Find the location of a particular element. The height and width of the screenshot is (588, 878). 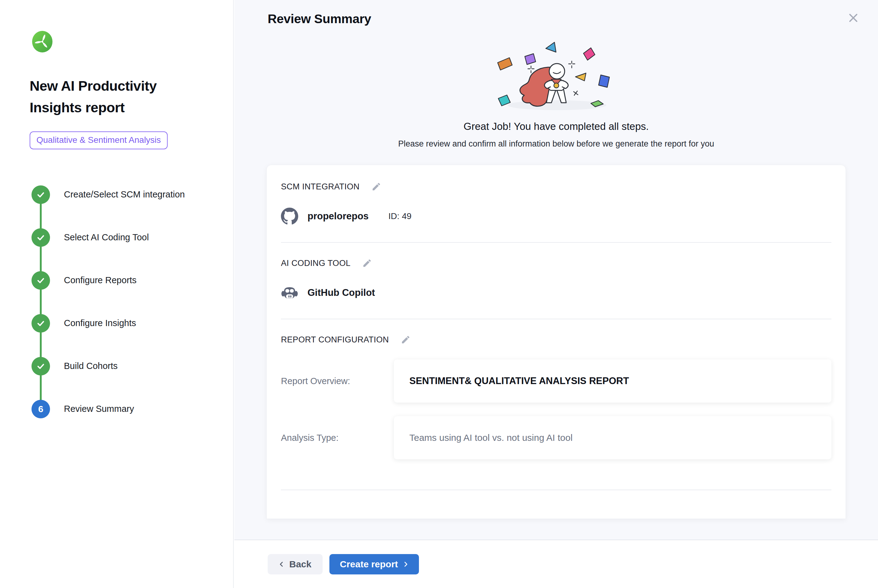

report-overview-value-box: SENTIMENT& QUALITATIVE ANALYSIS REPORT is located at coordinates (613, 381).